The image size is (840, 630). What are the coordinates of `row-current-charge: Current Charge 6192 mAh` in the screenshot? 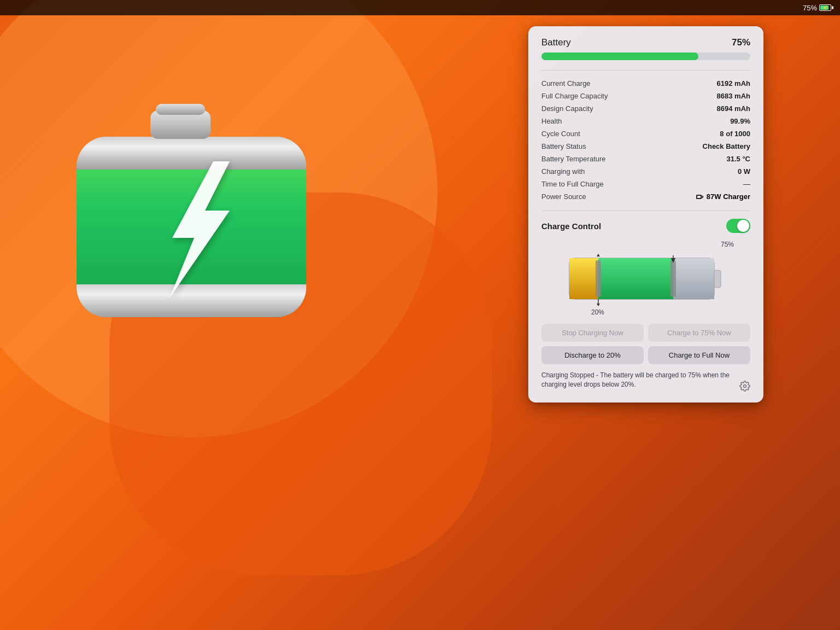 It's located at (646, 83).